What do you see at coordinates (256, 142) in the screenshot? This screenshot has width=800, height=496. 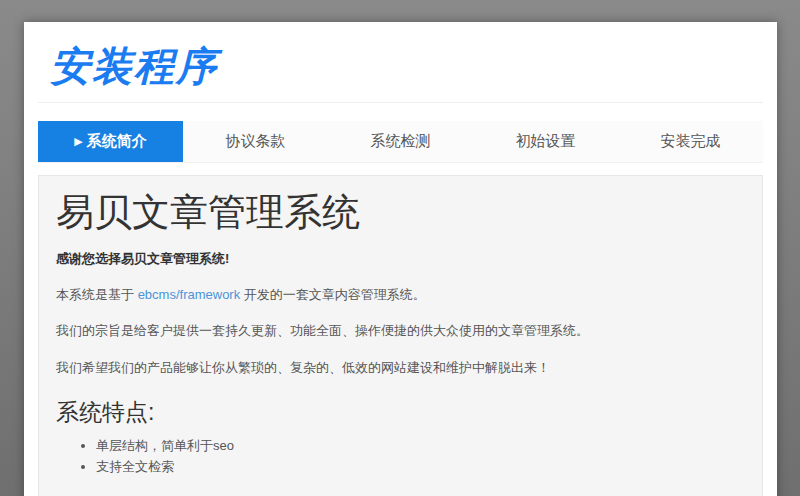 I see `tab-agreement: 协议条款` at bounding box center [256, 142].